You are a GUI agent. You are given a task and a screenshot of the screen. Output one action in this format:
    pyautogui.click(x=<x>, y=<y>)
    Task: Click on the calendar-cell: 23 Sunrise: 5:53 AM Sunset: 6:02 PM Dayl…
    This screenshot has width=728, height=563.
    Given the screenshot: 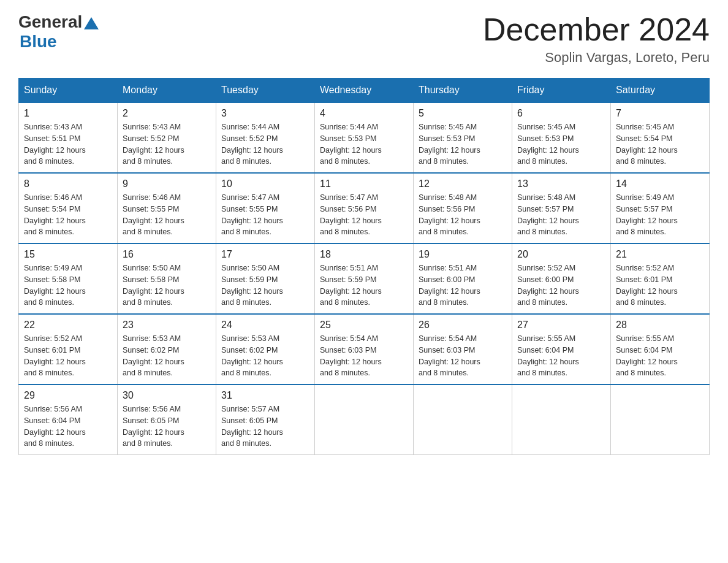 What is the action you would take?
    pyautogui.click(x=167, y=350)
    